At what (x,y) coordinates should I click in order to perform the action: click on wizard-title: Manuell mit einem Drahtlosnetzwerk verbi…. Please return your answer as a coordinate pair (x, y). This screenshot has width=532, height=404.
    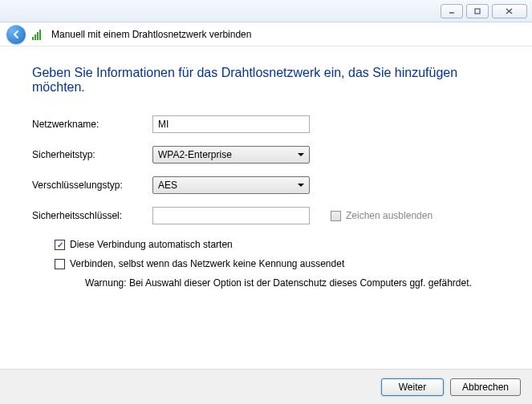
    Looking at the image, I should click on (151, 34).